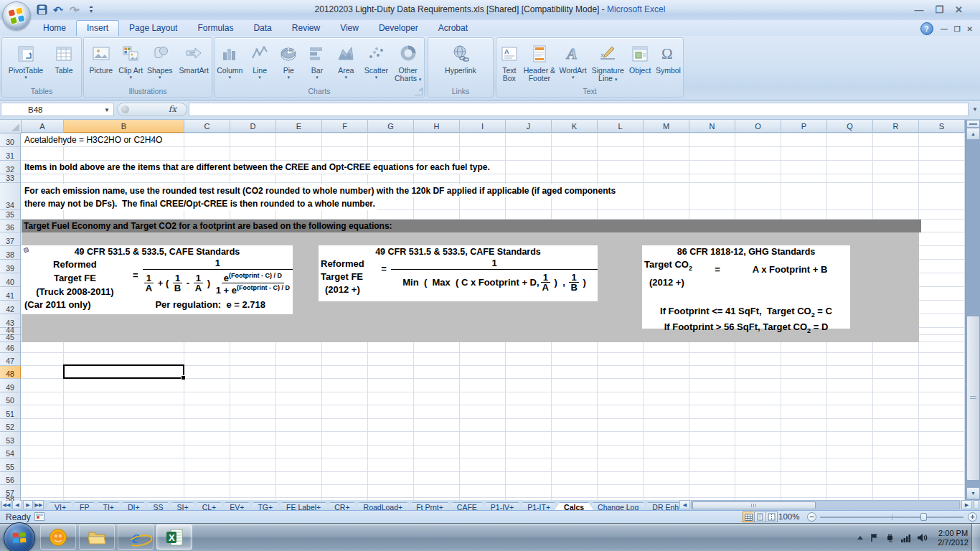  I want to click on row-header-53: 53, so click(10, 439).